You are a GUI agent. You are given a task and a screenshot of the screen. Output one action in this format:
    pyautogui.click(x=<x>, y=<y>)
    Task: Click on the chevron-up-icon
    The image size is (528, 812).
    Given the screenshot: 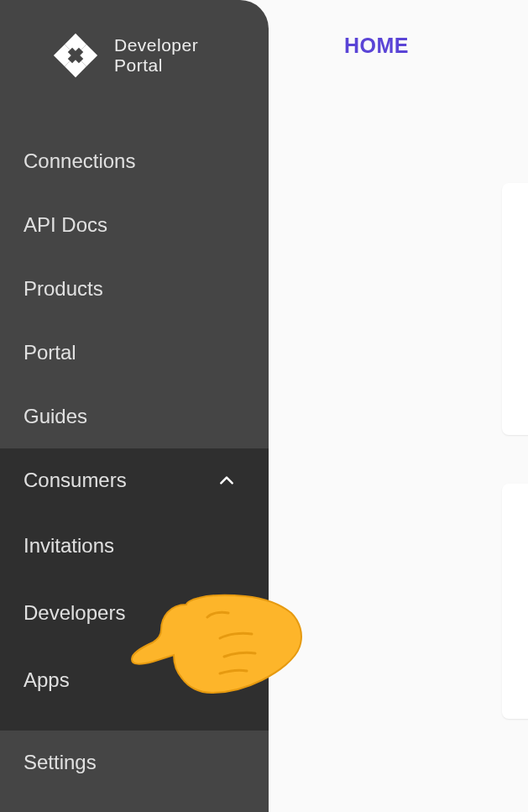 What is the action you would take?
    pyautogui.click(x=227, y=480)
    